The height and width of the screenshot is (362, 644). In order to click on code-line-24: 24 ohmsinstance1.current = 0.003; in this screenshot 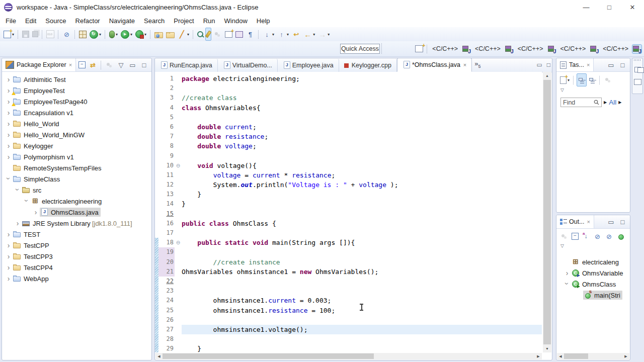, I will do `click(348, 301)`.